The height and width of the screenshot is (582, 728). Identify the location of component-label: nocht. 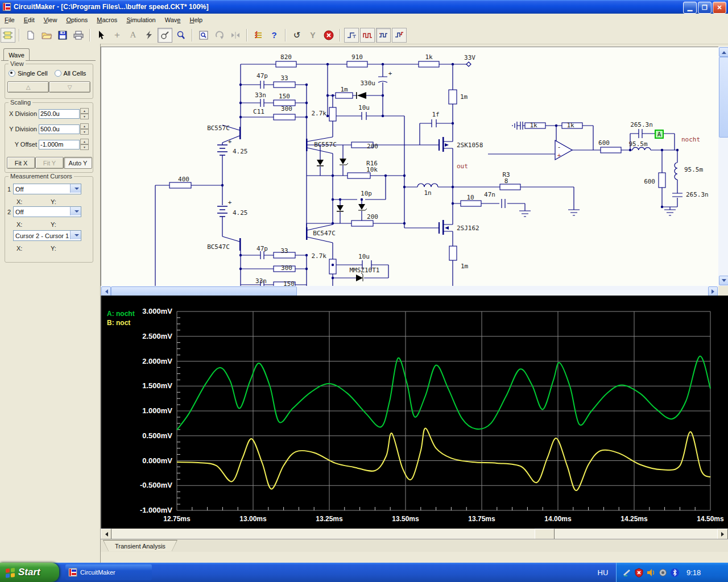
(690, 140).